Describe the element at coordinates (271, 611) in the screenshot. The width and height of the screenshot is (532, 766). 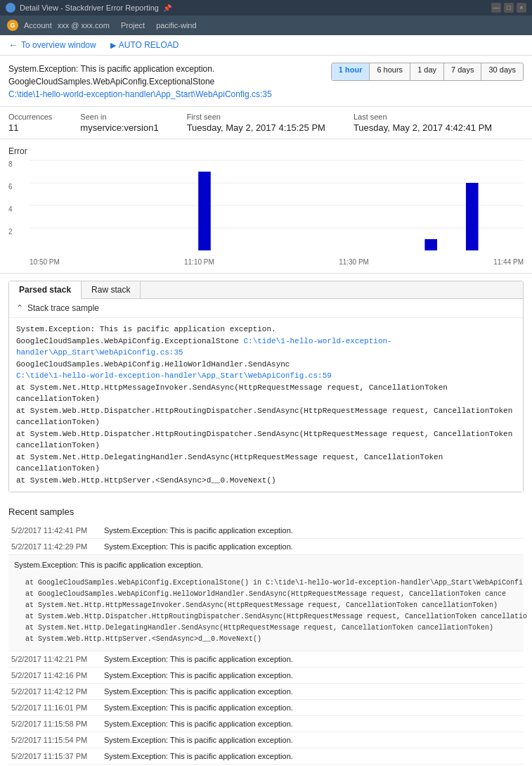
I see `sample-stack-detail: at GoogleCloudSamples.WebApiConfig.Excep…` at that location.